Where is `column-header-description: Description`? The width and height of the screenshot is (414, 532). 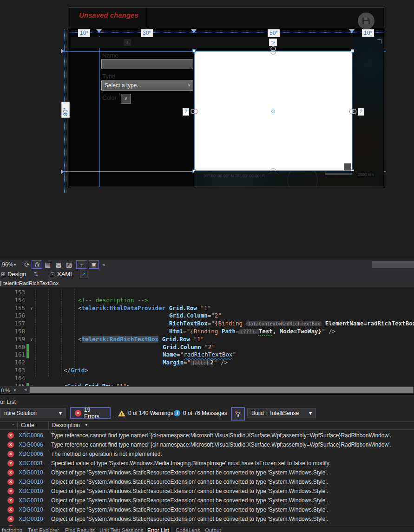 column-header-description: Description is located at coordinates (66, 425).